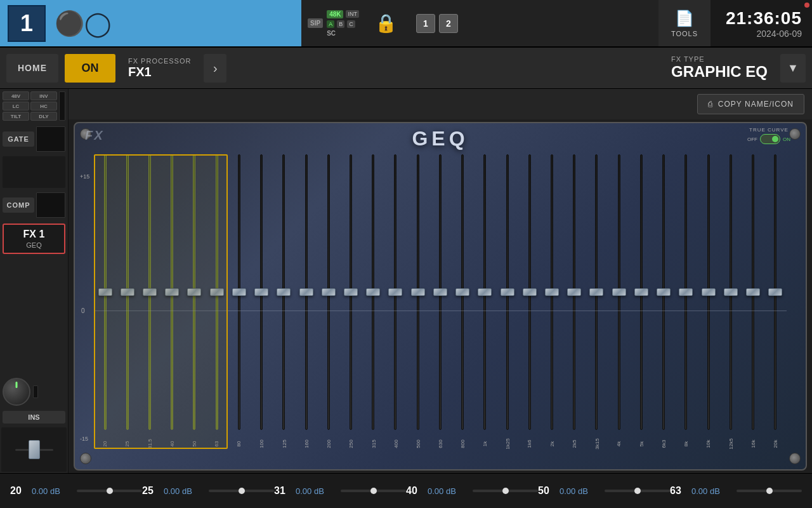  What do you see at coordinates (16, 106) in the screenshot?
I see `btn-lc: LC` at bounding box center [16, 106].